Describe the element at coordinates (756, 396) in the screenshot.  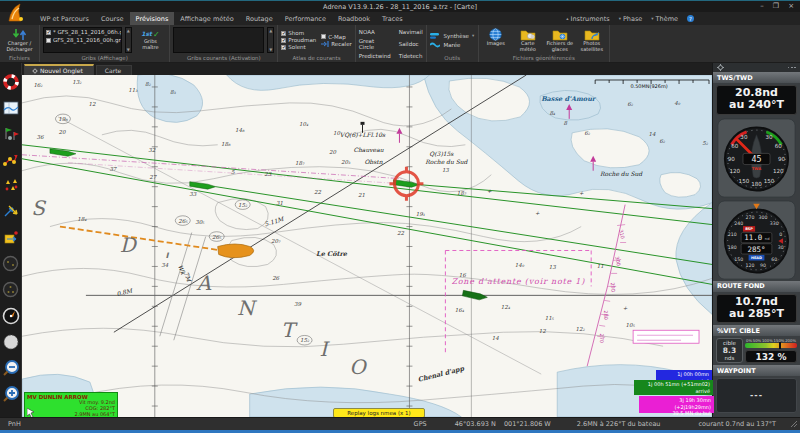
I see `waypoint-value: ---` at that location.